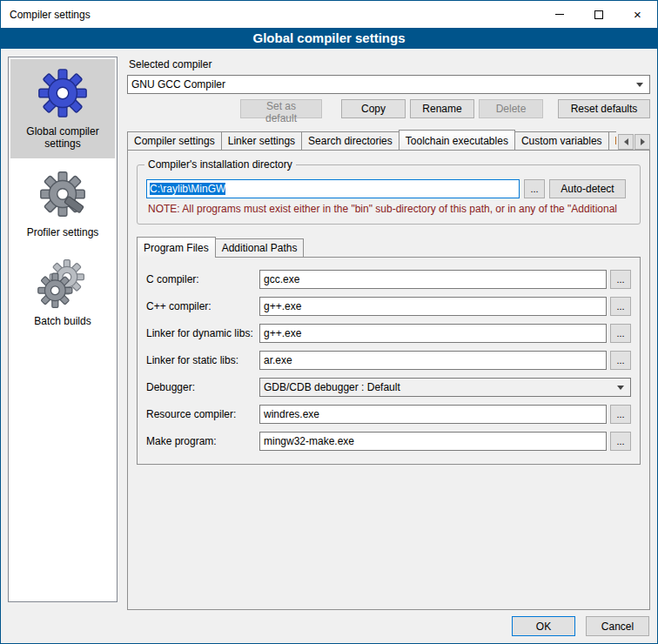  I want to click on form-row-c-compiler: C compiler: ..., so click(388, 279).